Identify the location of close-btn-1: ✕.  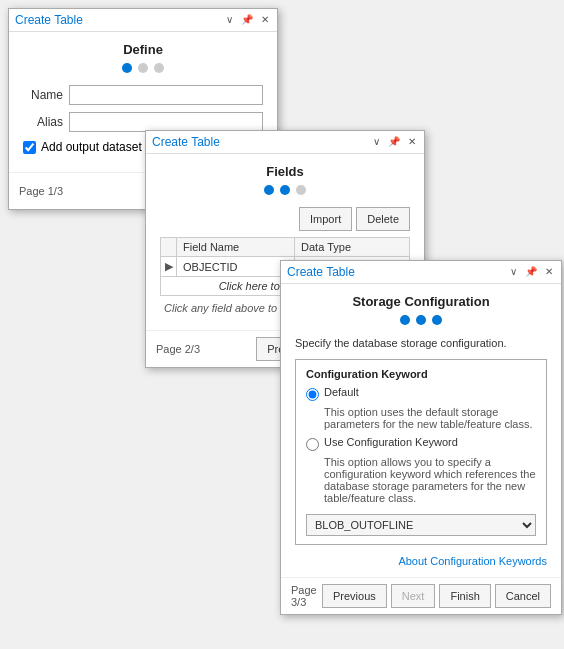
(265, 20).